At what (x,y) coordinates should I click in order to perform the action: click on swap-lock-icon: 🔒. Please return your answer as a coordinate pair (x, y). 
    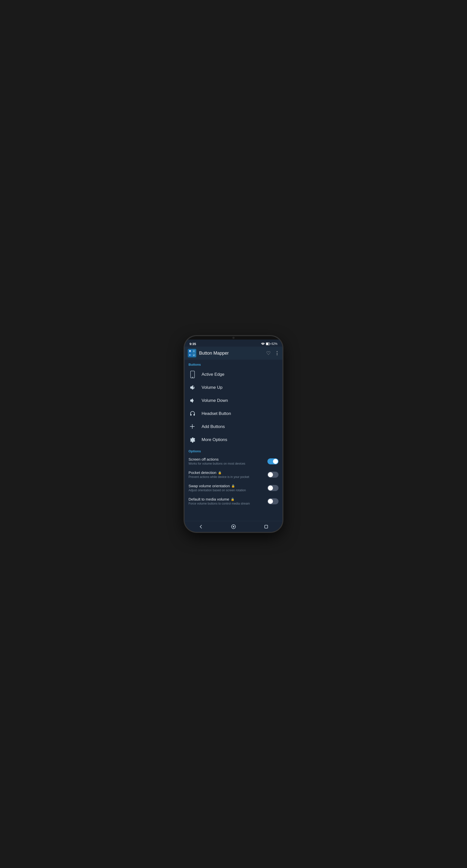
    Looking at the image, I should click on (233, 486).